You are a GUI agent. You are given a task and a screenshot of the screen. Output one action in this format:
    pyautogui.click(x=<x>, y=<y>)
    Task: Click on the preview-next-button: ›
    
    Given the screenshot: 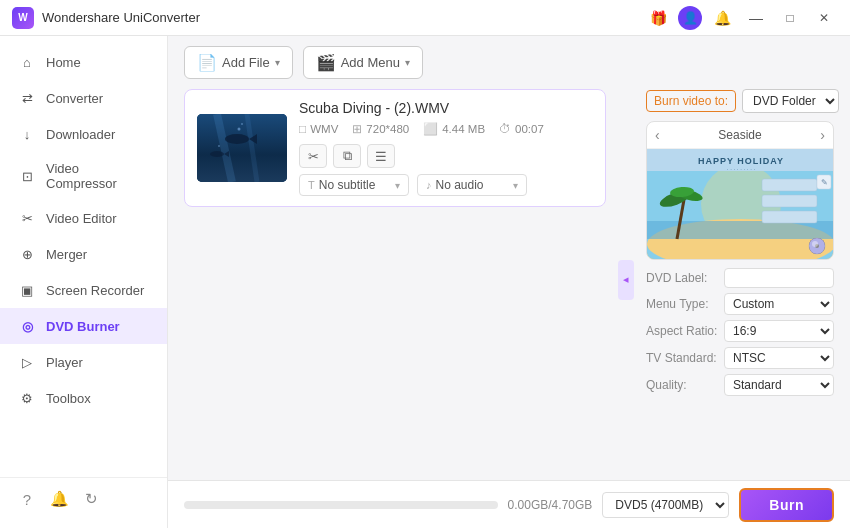 What is the action you would take?
    pyautogui.click(x=822, y=135)
    